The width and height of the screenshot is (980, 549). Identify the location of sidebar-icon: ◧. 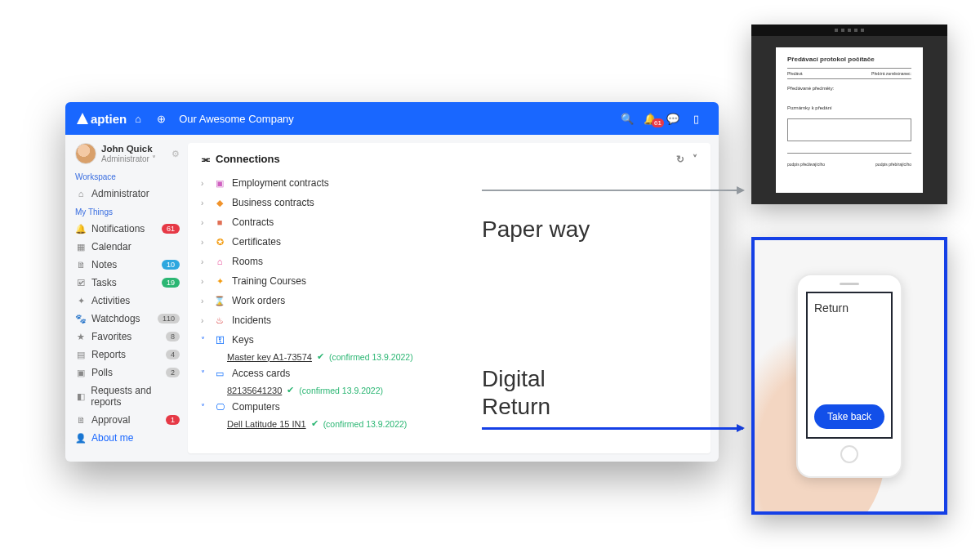
(80, 397).